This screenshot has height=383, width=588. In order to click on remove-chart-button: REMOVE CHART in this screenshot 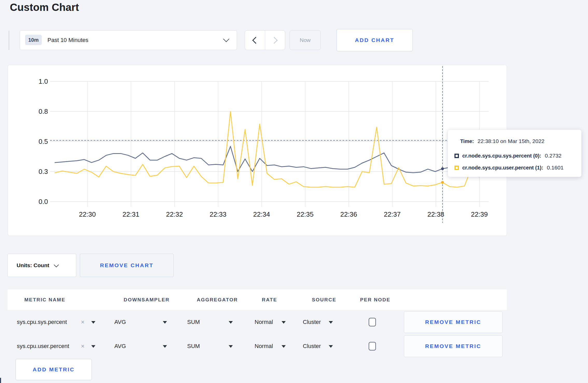, I will do `click(127, 265)`.